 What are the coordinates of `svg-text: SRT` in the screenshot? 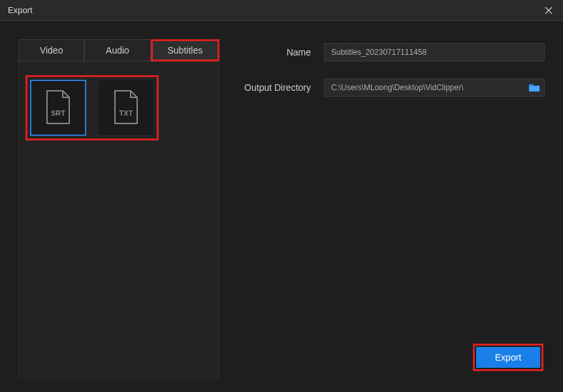 It's located at (58, 113).